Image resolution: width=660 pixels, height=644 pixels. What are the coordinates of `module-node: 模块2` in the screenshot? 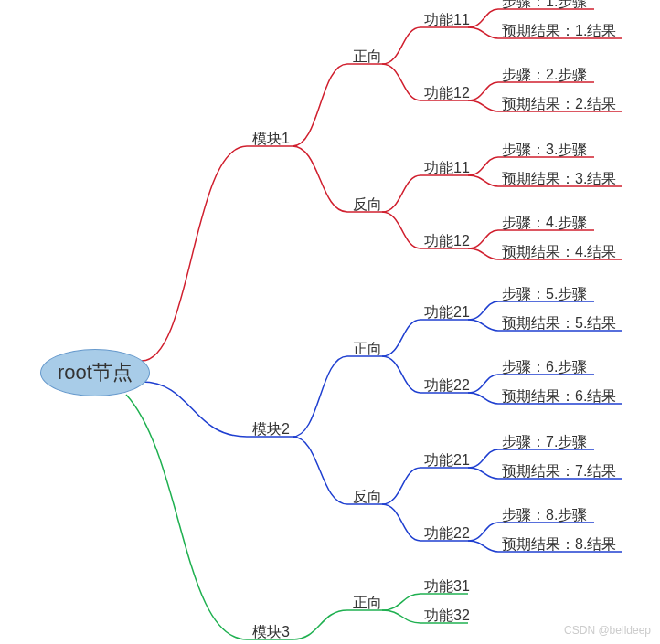 It's located at (271, 429).